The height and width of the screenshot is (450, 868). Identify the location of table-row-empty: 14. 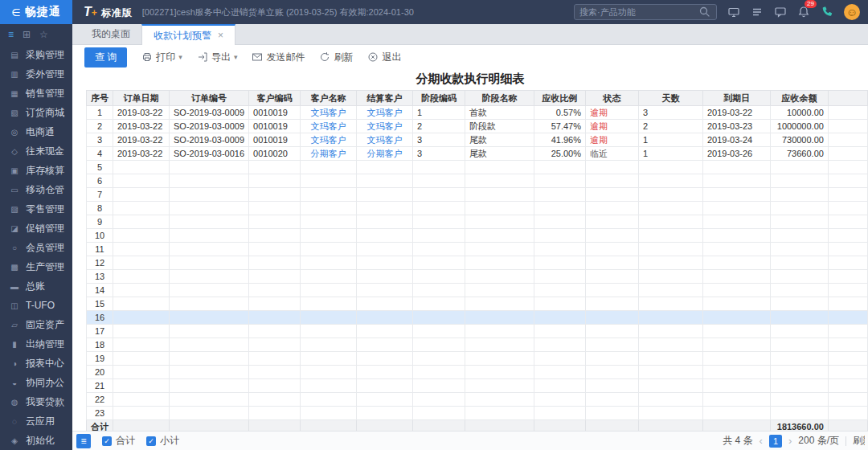
(477, 291).